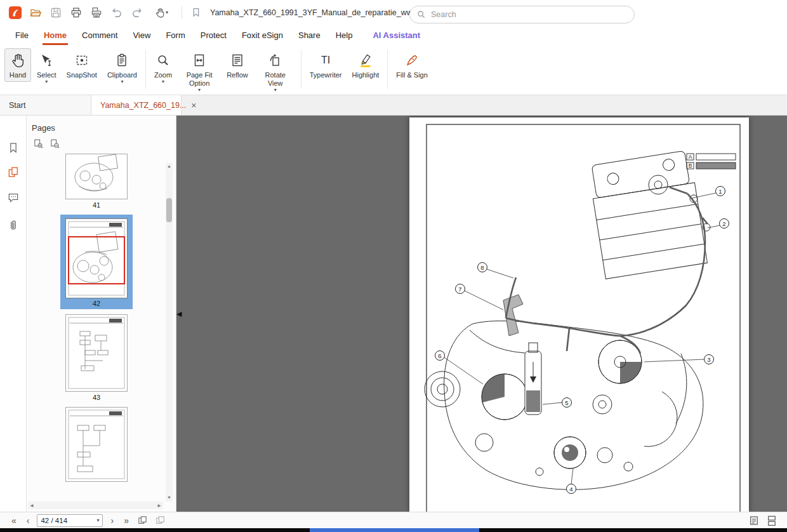  Describe the element at coordinates (412, 65) in the screenshot. I see `fill-sign-button: Fill & Sign` at that location.